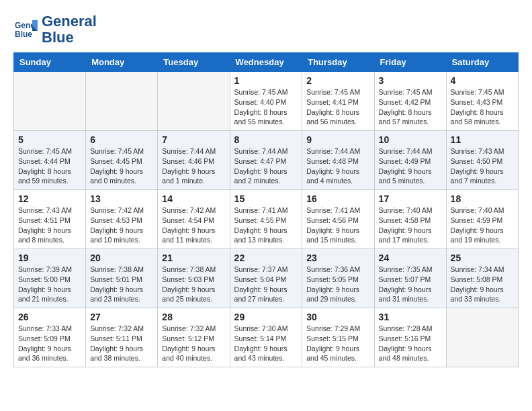  I want to click on calendar-cell: 2Sunrise: 7:45 AM Sunset: 4:41 PM Daylig…, so click(339, 101).